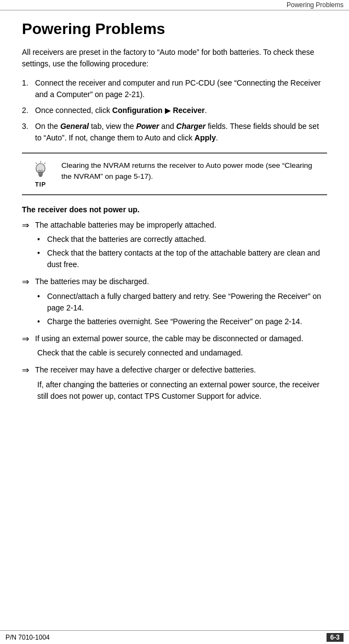 Image resolution: width=349 pixels, height=644 pixels. Describe the element at coordinates (181, 339) in the screenshot. I see `cause-text-3: If using an external power source, the c…` at that location.